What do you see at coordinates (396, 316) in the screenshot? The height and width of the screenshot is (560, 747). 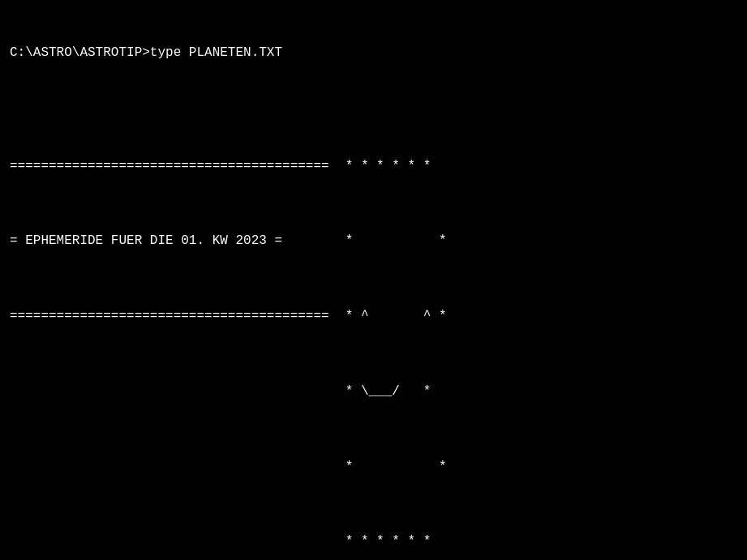 I see `ascii-line-3: * ^ ^ *` at bounding box center [396, 316].